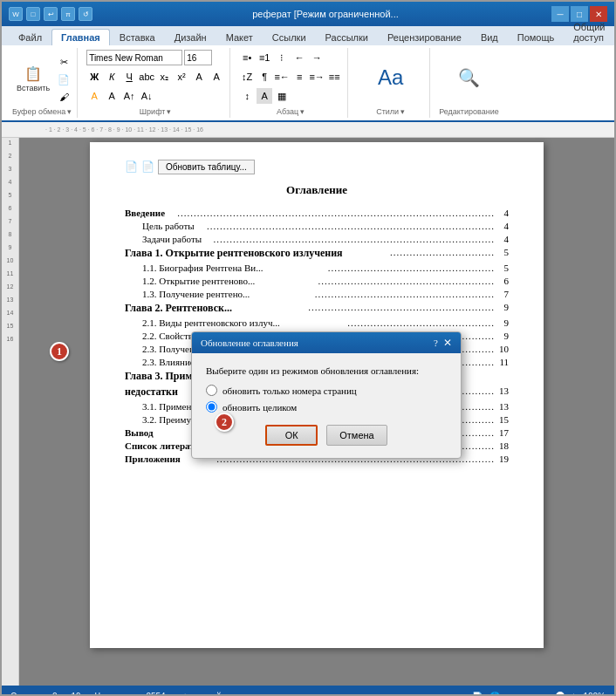 The image size is (616, 696). Describe the element at coordinates (216, 77) in the screenshot. I see `text-effects-button: A` at that location.